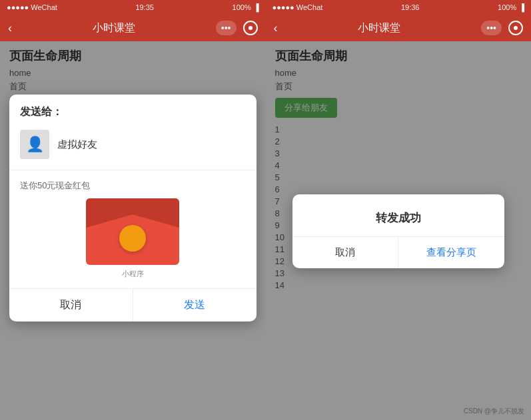  I want to click on right-battery: 100%, so click(507, 7).